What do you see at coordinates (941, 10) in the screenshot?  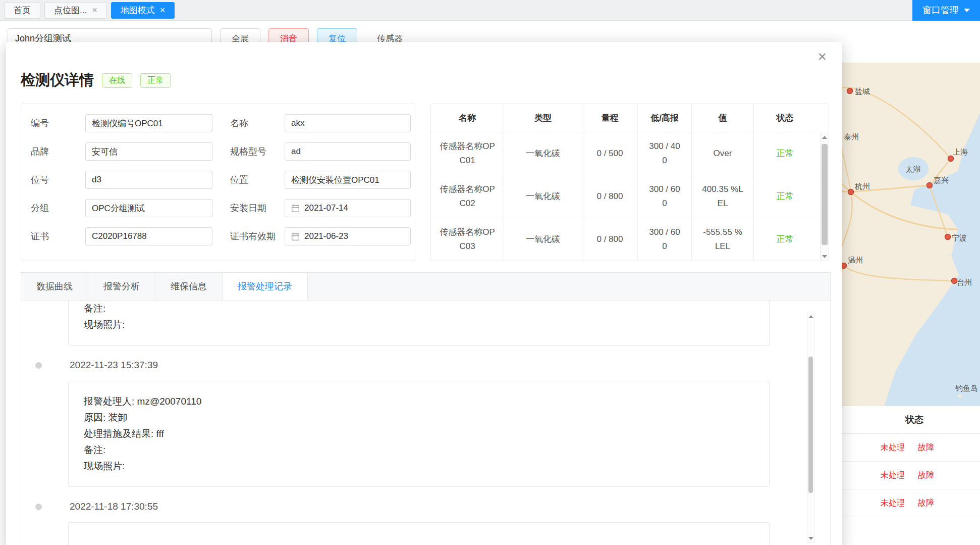 I see `window-manage-label: 窗口管理` at bounding box center [941, 10].